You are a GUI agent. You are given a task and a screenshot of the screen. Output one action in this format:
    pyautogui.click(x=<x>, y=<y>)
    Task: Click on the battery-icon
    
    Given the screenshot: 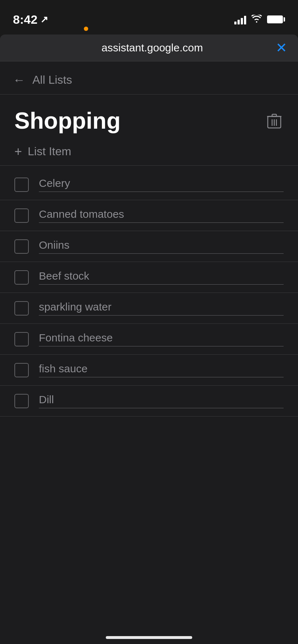 What is the action you would take?
    pyautogui.click(x=276, y=19)
    